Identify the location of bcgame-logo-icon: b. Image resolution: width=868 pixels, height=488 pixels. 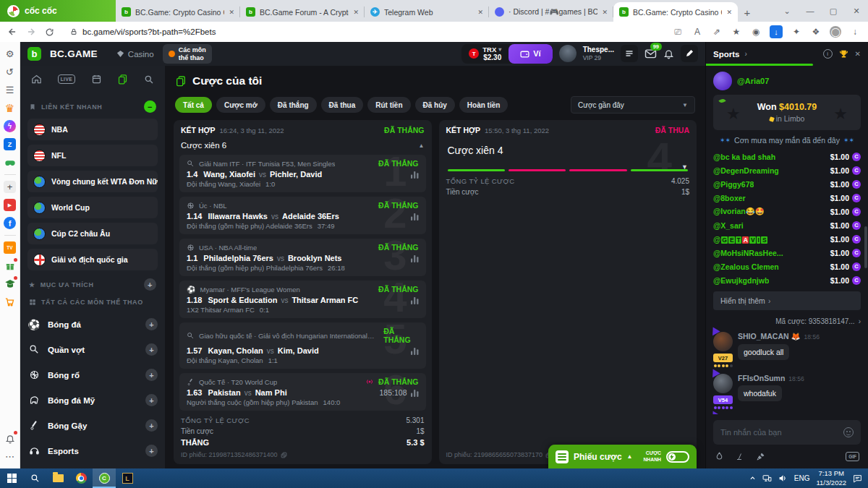
(35, 53).